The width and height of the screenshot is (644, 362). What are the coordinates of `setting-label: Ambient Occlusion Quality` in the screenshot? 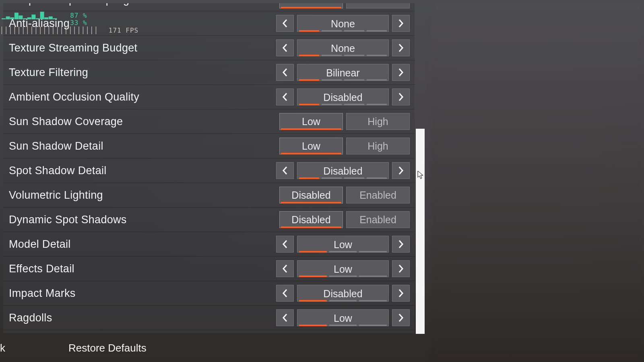 It's located at (140, 97).